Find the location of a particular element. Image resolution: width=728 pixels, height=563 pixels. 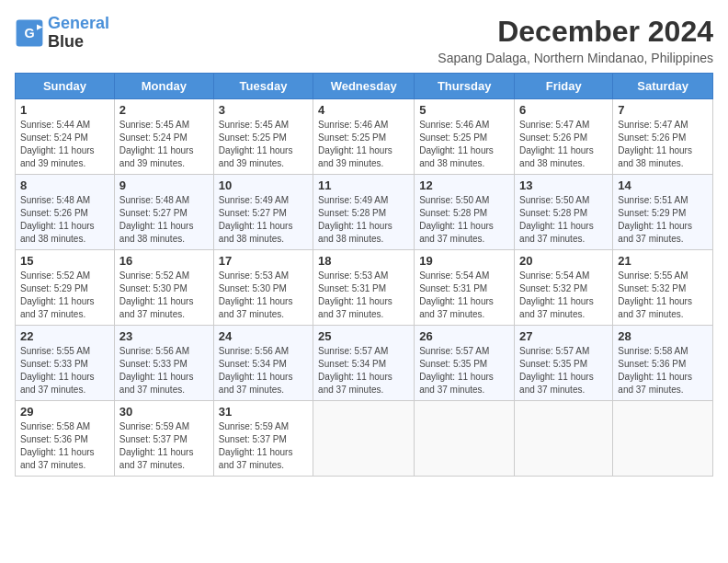

day-number: 20 is located at coordinates (563, 261).